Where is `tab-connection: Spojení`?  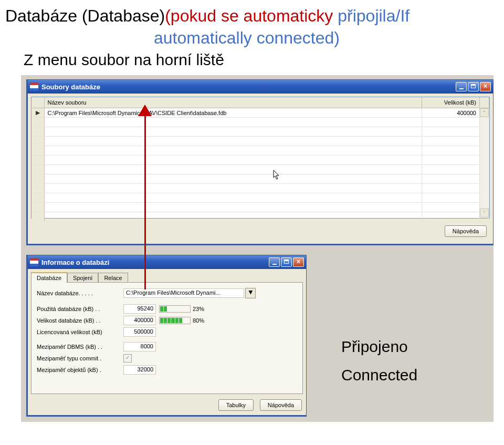 tab-connection: Spojení is located at coordinates (83, 278).